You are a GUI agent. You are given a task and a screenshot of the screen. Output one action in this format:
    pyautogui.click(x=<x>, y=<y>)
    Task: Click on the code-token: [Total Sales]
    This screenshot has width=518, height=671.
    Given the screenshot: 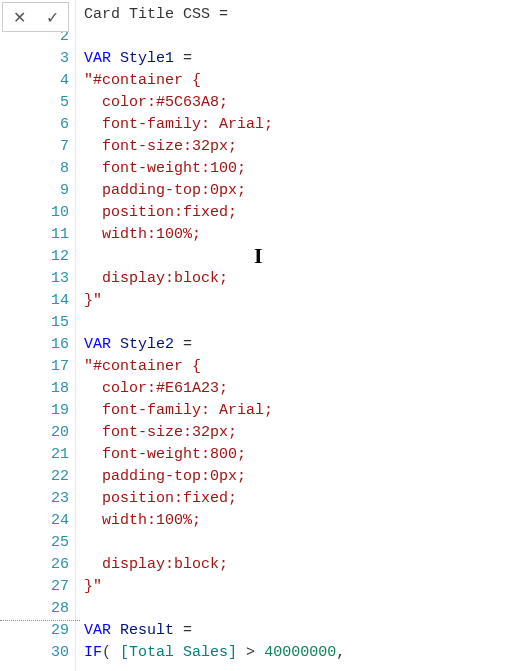 What is the action you would take?
    pyautogui.click(x=178, y=652)
    